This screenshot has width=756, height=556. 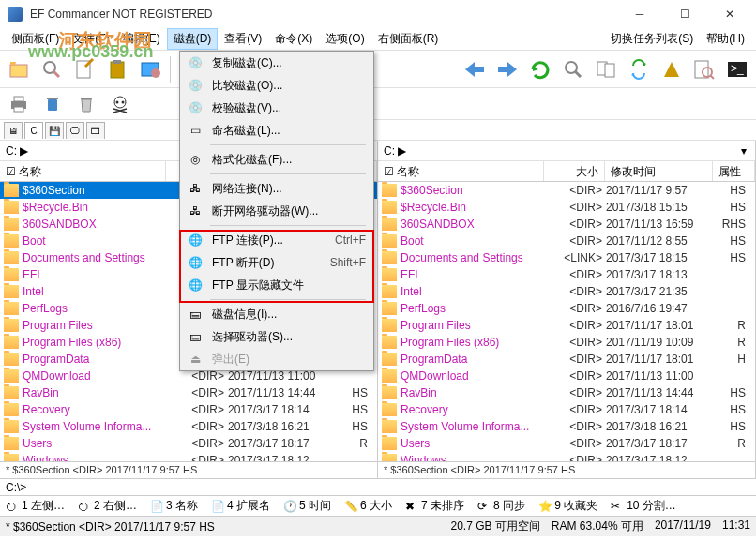 What do you see at coordinates (507, 69) in the screenshot?
I see `tool-forward-icon` at bounding box center [507, 69].